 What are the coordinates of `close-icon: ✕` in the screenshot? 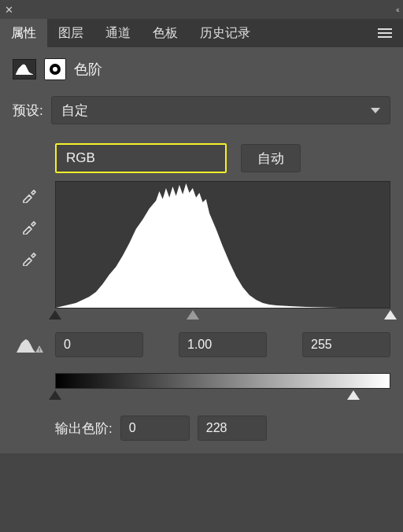 It's located at (9, 9).